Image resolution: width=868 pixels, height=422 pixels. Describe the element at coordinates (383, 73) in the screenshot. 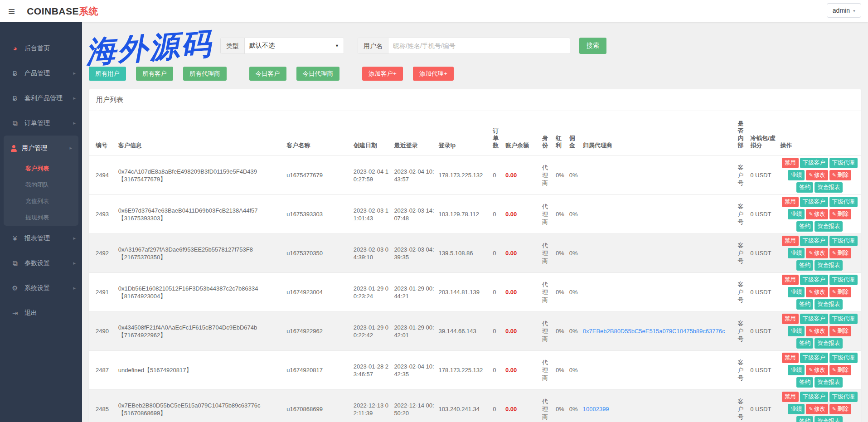

I see `add-customer-button: 添加客户+` at that location.